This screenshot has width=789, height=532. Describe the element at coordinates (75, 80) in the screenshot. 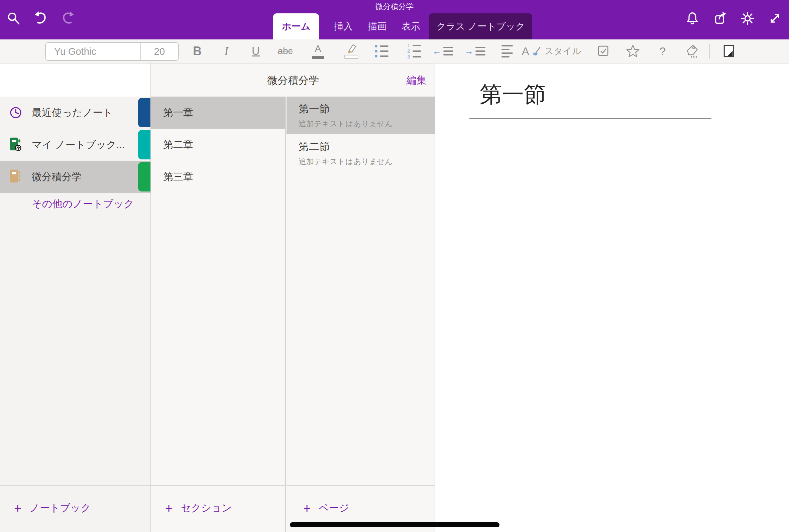

I see `sidebar-top-area` at that location.